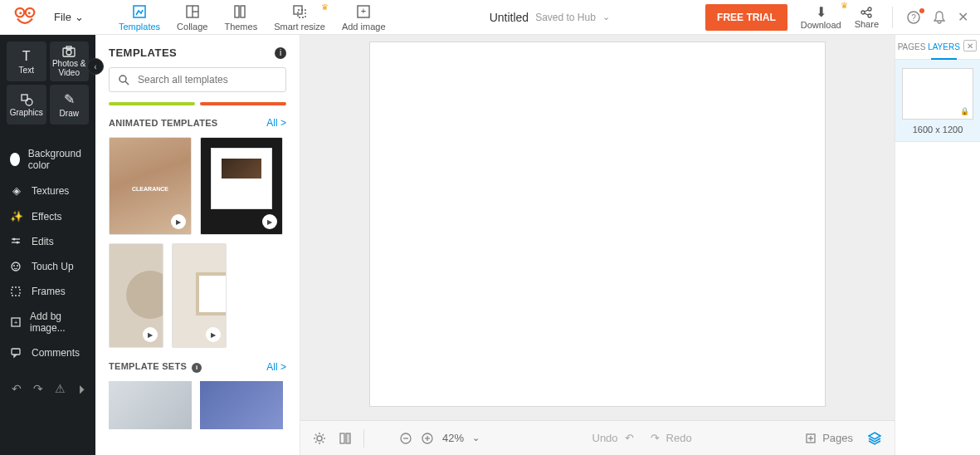 This screenshot has width=980, height=455. Describe the element at coordinates (197, 123) in the screenshot. I see `section-row: ANIMATED TEMPLATES All >` at that location.